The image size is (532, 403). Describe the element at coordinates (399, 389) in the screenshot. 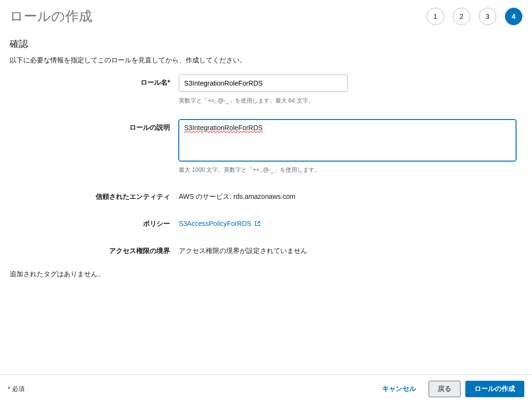

I see `cancel-button: キャンセル` at that location.